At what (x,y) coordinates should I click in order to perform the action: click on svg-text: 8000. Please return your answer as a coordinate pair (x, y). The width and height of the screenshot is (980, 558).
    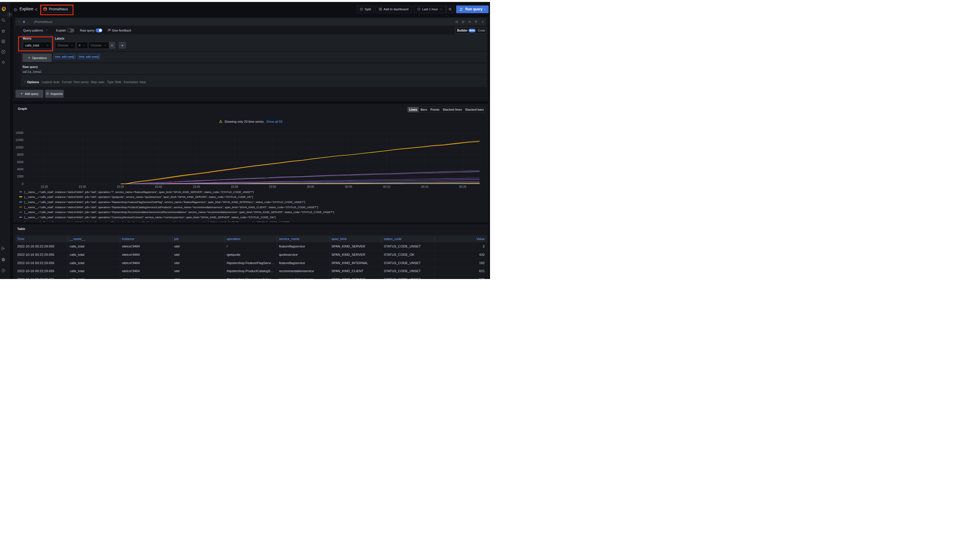
    Looking at the image, I should click on (21, 155).